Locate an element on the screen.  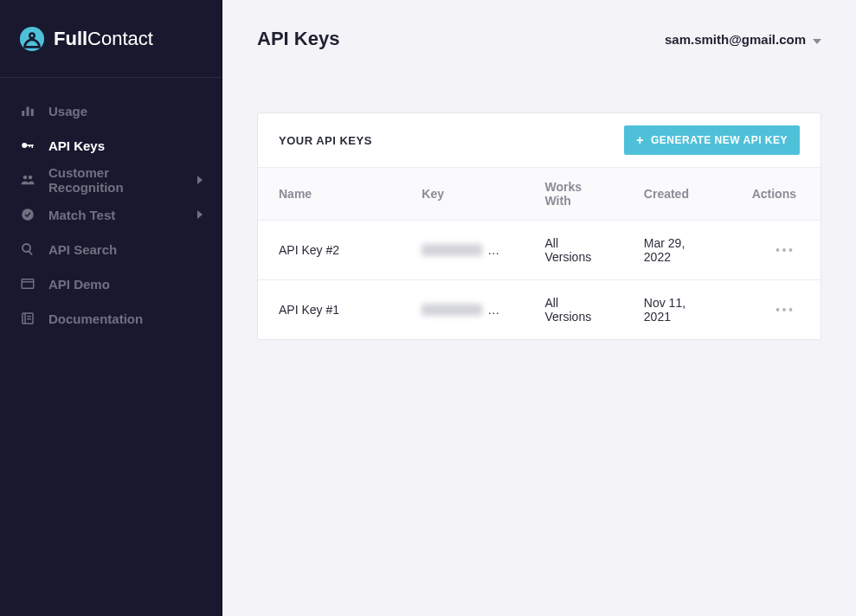
column-header-works-with: Works With is located at coordinates (573, 194).